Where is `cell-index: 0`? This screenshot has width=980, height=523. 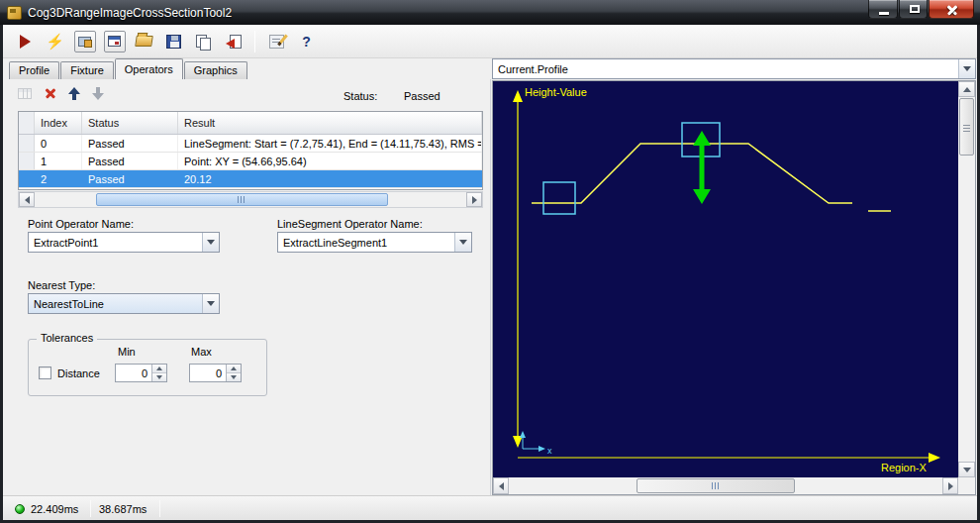
cell-index: 0 is located at coordinates (58, 143).